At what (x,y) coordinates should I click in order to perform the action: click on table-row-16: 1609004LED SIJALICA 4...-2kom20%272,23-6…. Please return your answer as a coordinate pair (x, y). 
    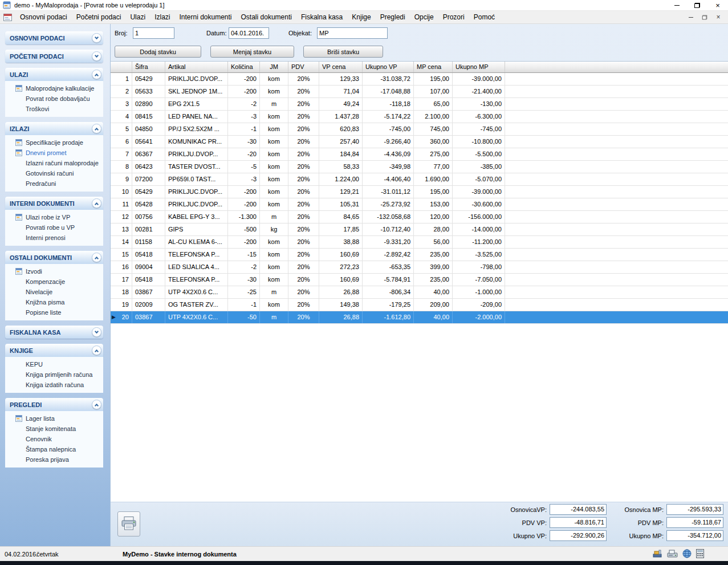
    Looking at the image, I should click on (420, 267).